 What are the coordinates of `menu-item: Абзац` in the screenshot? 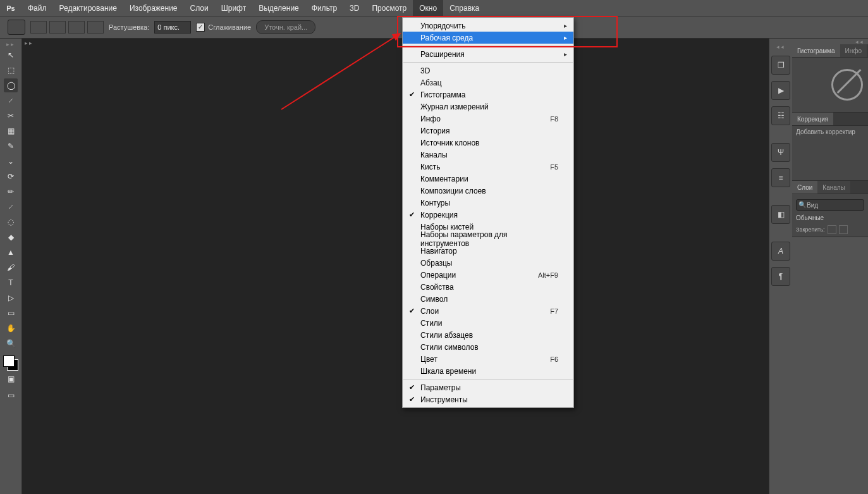 It's located at (488, 82).